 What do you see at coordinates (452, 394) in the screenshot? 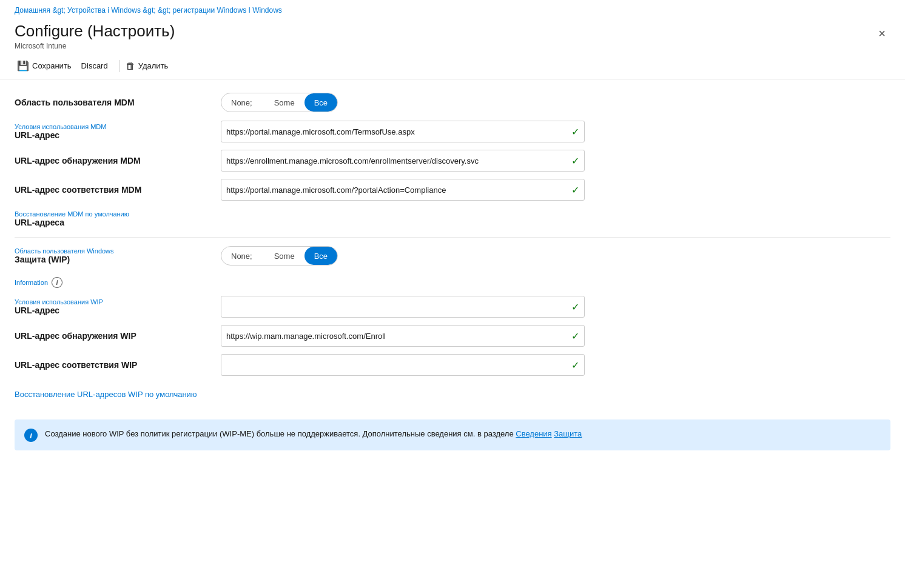
I see `wip-restore-row: Восстановление URL-адресов WIP по умолча…` at bounding box center [452, 394].